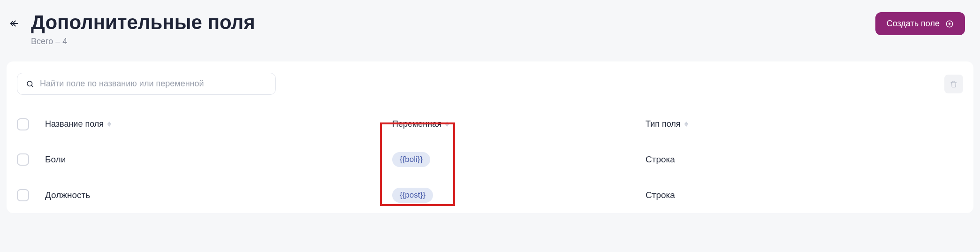 The image size is (980, 252). I want to click on cell-name: Должность, so click(219, 195).